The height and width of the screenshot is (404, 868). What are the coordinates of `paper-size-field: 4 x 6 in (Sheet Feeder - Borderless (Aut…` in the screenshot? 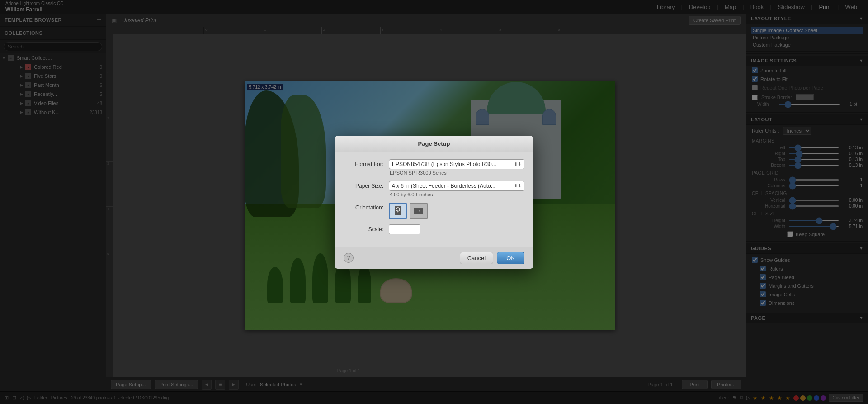 It's located at (457, 189).